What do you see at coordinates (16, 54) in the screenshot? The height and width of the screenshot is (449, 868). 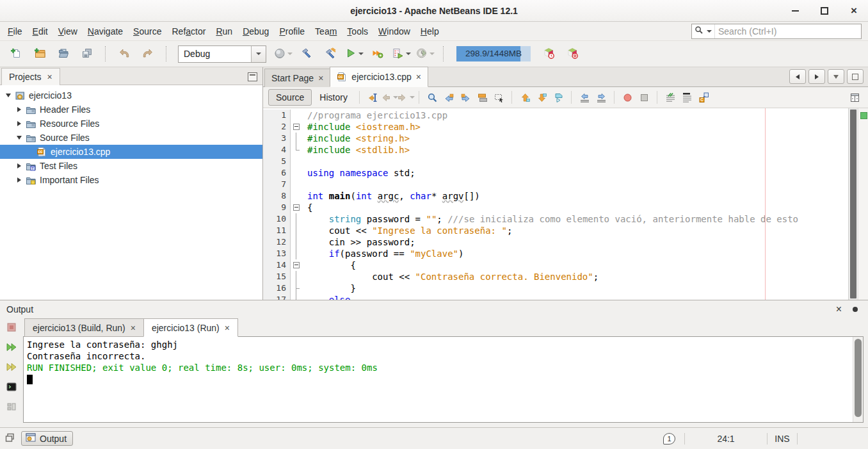 I see `new-file-button` at bounding box center [16, 54].